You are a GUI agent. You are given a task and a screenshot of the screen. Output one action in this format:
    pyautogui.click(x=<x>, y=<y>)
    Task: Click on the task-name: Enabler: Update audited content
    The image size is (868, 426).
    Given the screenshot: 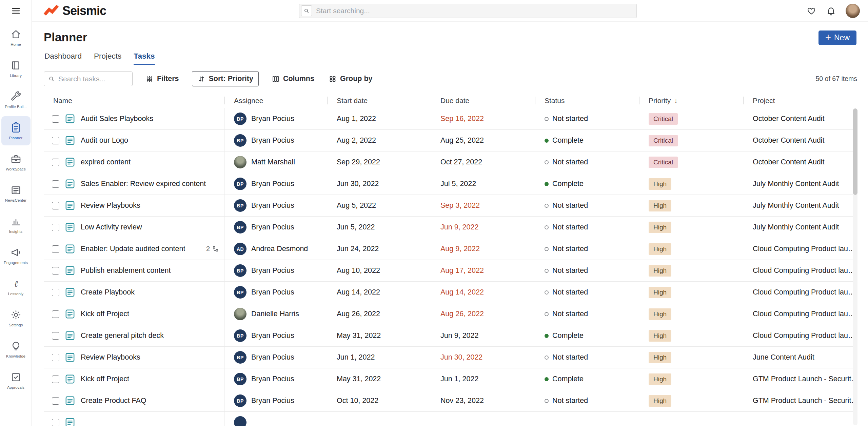 What is the action you would take?
    pyautogui.click(x=133, y=249)
    